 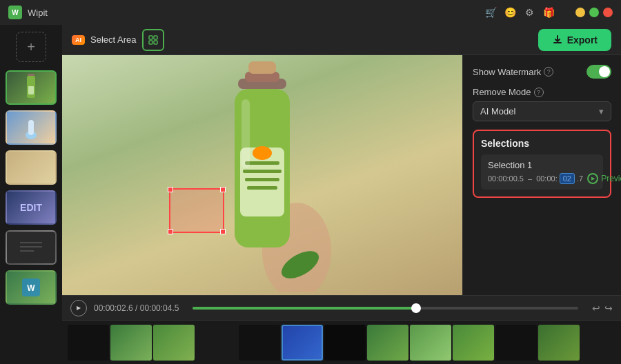 What do you see at coordinates (602, 112) in the screenshot?
I see `chevron-down-icon: ▾` at bounding box center [602, 112].